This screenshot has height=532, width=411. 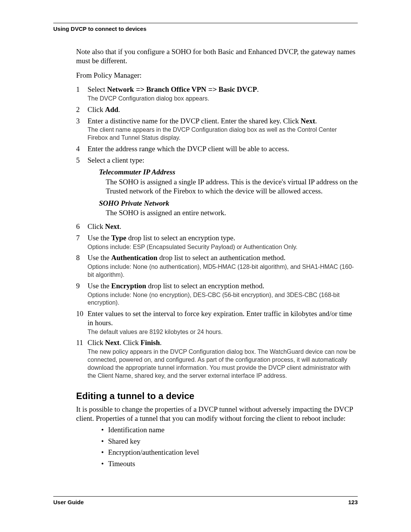 What do you see at coordinates (223, 129) in the screenshot?
I see `step-text: Enter a distinctive name for the DVCP cl…` at bounding box center [223, 129].